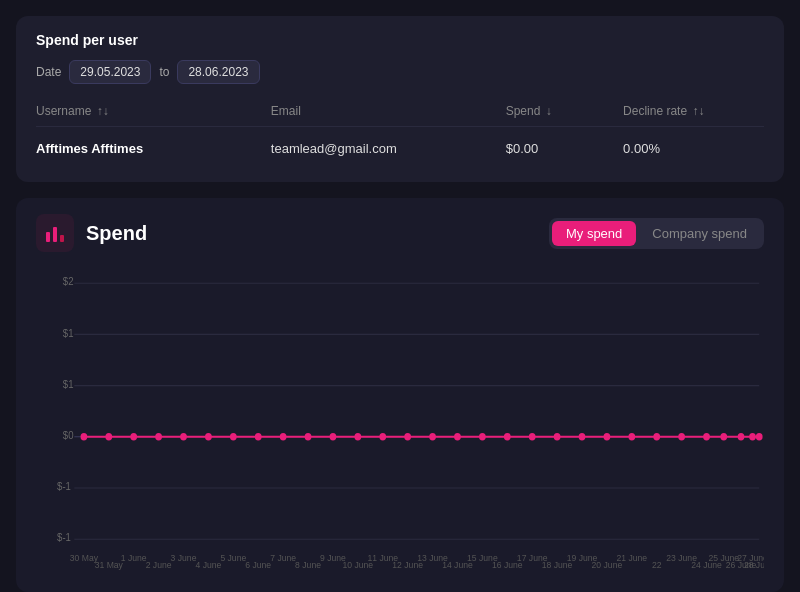 The image size is (800, 592). Describe the element at coordinates (218, 72) in the screenshot. I see `date-to: 28.06.2023` at that location.